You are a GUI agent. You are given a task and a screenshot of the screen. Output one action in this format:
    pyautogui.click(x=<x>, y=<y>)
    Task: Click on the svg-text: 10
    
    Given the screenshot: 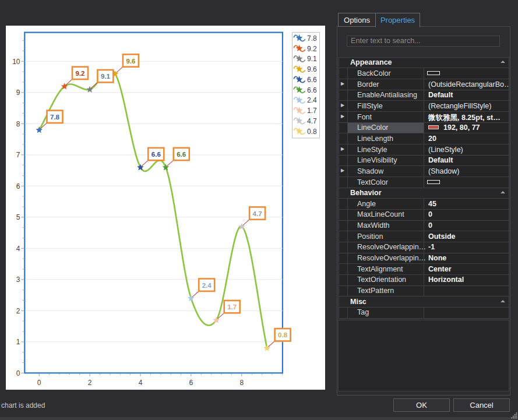 What is the action you would take?
    pyautogui.click(x=16, y=62)
    